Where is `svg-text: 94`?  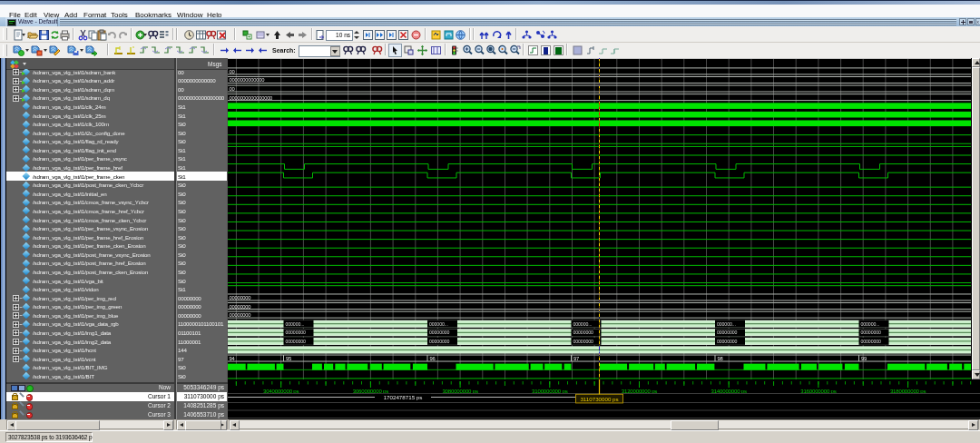 svg-text: 94 is located at coordinates (232, 359).